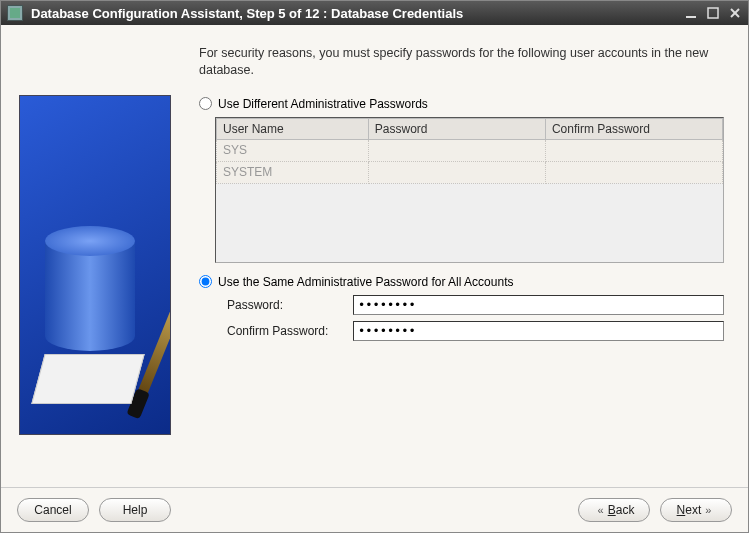 This screenshot has width=749, height=533. I want to click on chevron-left-icon: «, so click(601, 510).